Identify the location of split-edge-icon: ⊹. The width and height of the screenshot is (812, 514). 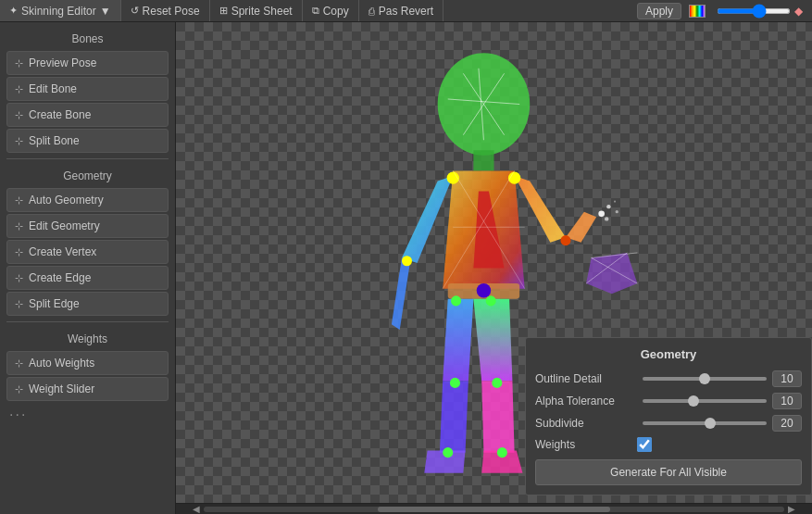
(19, 304).